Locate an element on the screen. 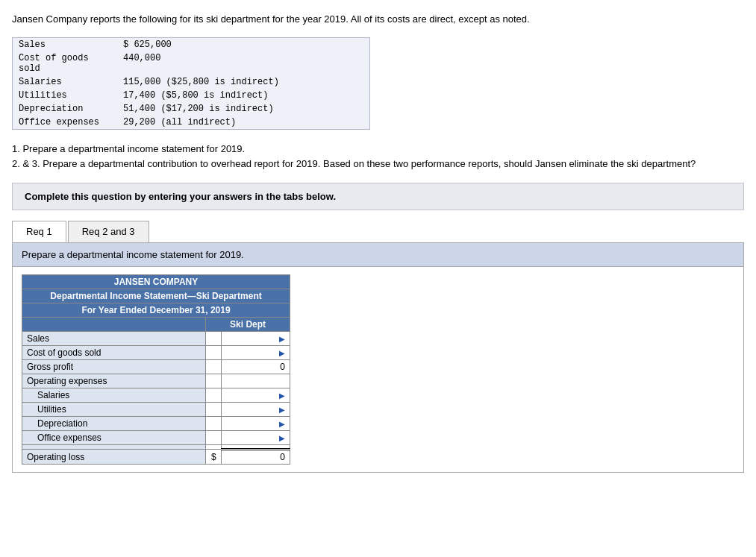 This screenshot has width=756, height=557. income-row: Depreciation▶ is located at coordinates (157, 424).